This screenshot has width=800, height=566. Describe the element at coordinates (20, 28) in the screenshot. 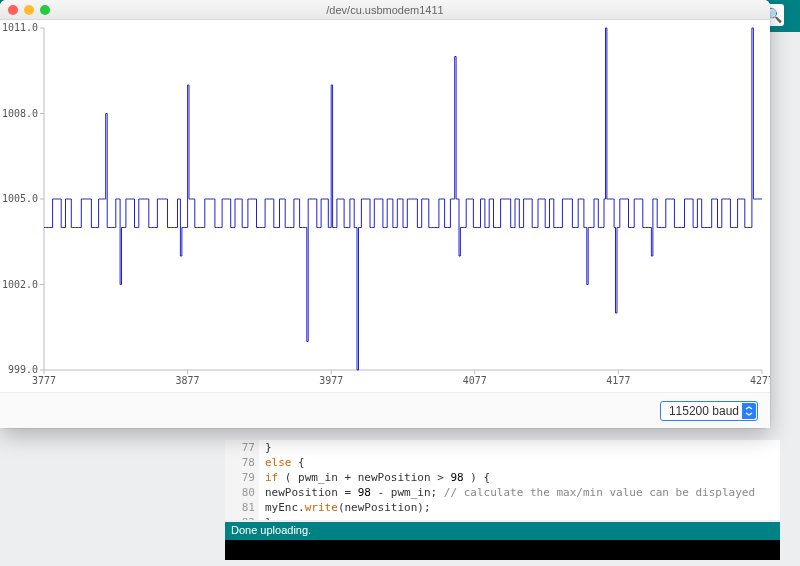

I see `svg-text: 1011.0` at that location.